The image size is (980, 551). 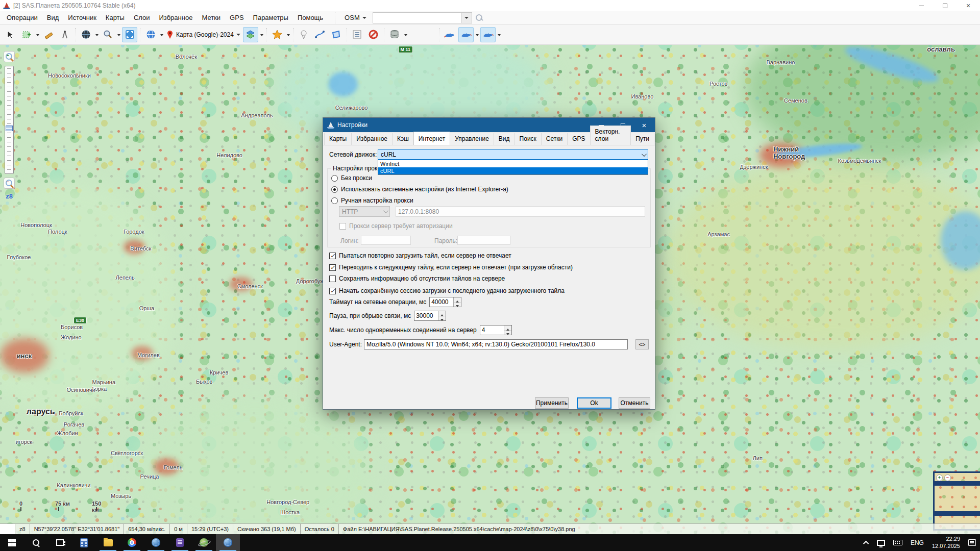 What do you see at coordinates (336, 35) in the screenshot?
I see `add-polygon-button` at bounding box center [336, 35].